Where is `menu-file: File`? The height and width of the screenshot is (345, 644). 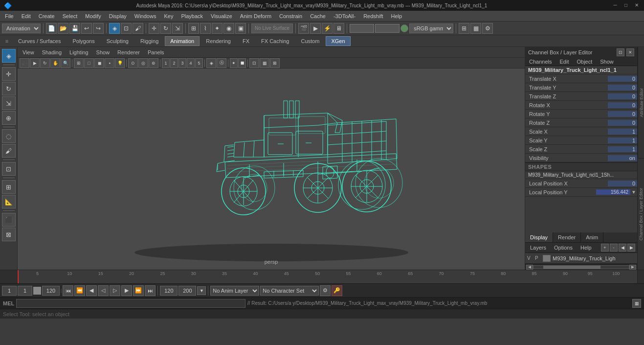
menu-file: File is located at coordinates (9, 16).